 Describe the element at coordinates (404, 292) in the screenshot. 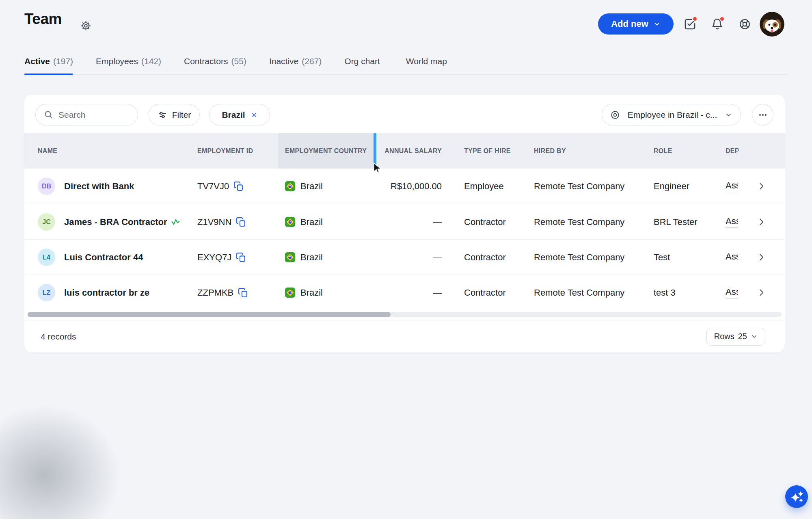

I see `table-row: LZ luis contractor br ze ZZPMKB` at that location.